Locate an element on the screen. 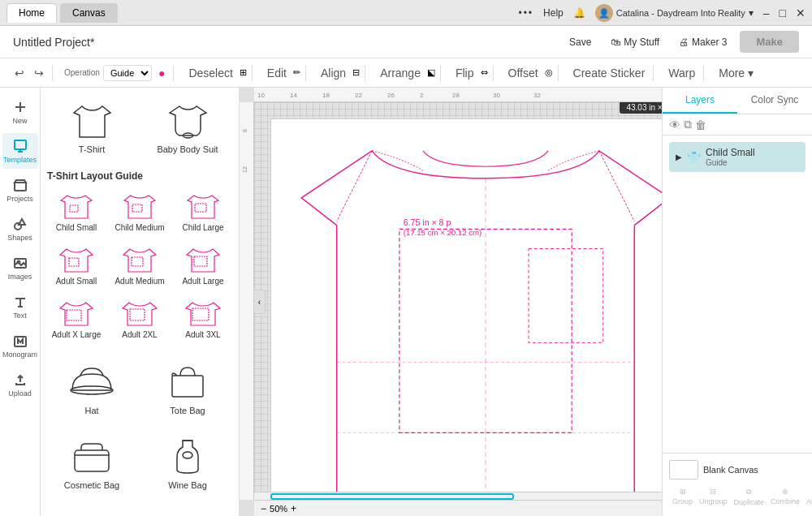  template-tshirt: T-Shirt is located at coordinates (92, 127).